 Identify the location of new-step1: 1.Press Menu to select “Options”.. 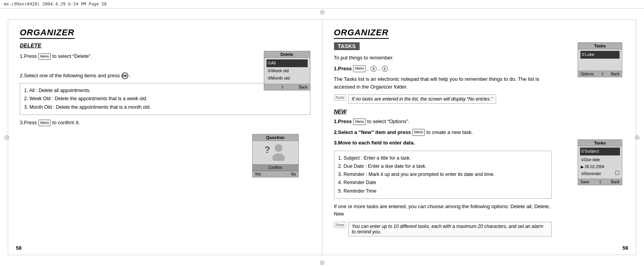
(443, 122).